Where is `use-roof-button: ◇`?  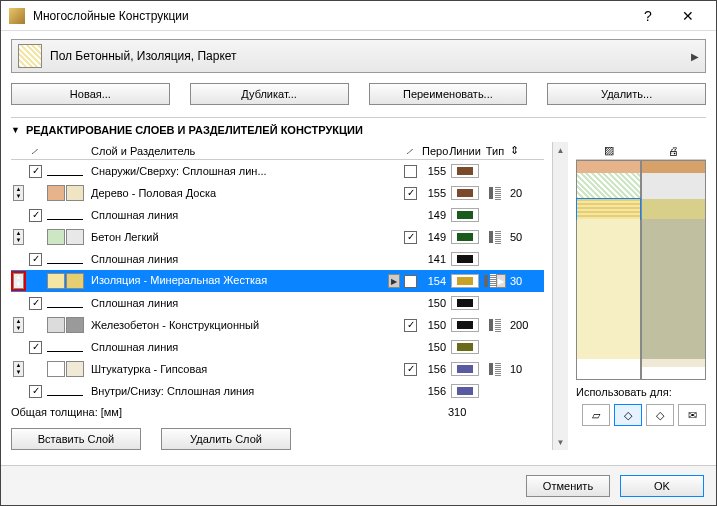
use-roof-button: ◇ is located at coordinates (660, 415).